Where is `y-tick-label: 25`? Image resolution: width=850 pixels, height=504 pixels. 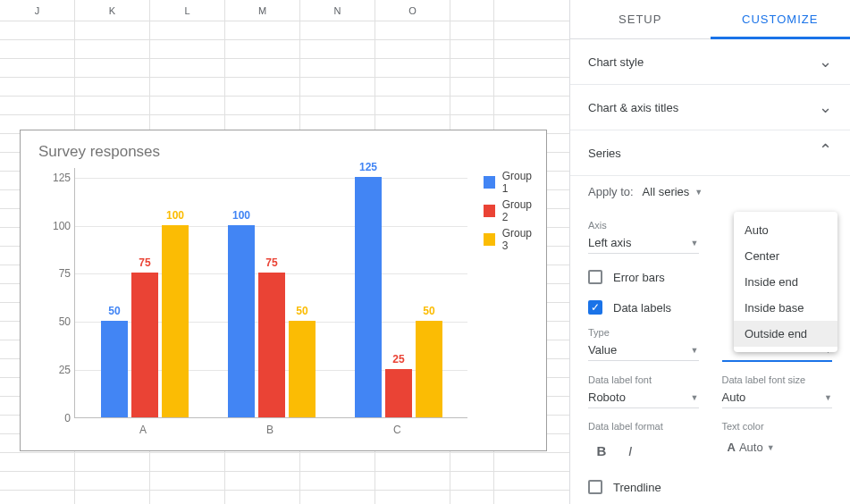 y-tick-label: 25 is located at coordinates (58, 370).